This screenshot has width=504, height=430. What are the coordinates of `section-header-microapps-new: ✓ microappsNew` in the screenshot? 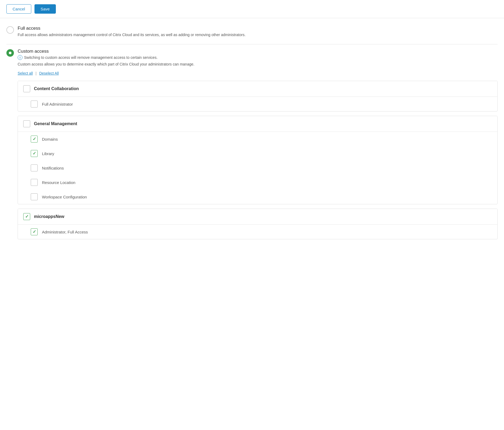 It's located at (258, 217).